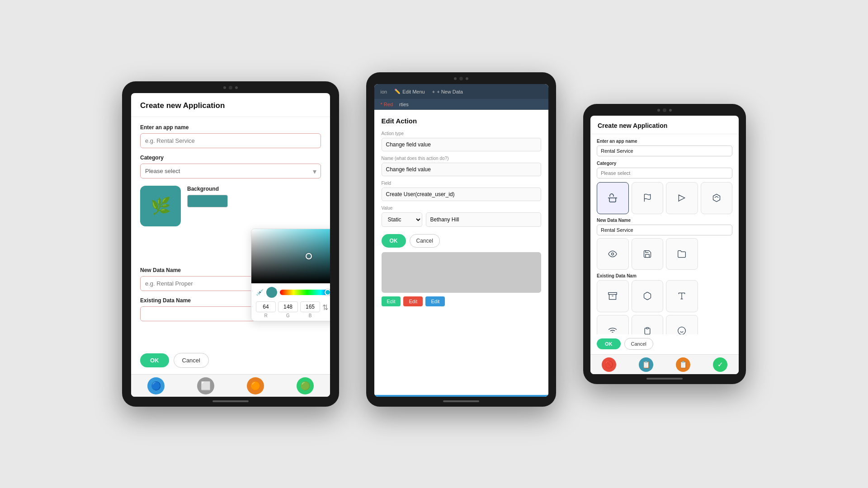 The width and height of the screenshot is (868, 488). Describe the element at coordinates (665, 164) in the screenshot. I see `category-label-right: Category` at that location.